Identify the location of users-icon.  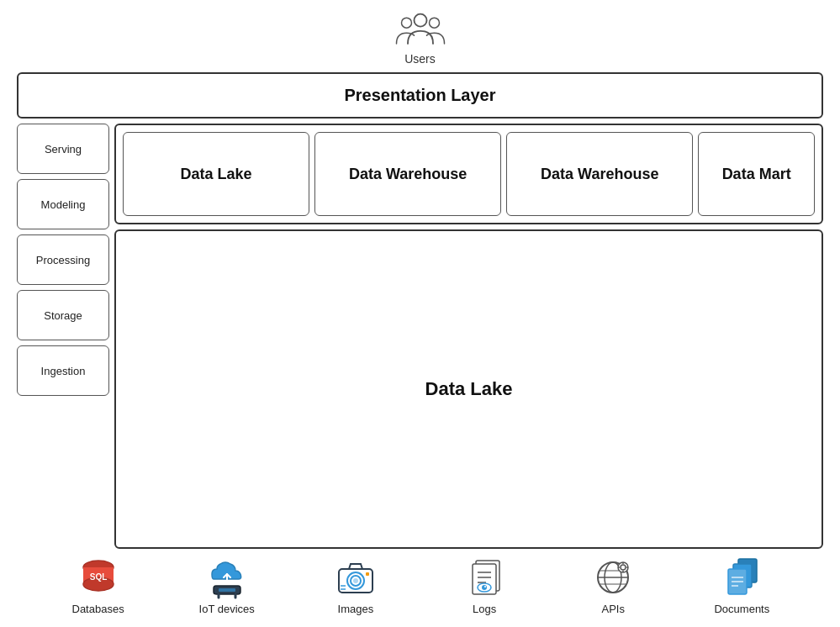
(420, 29).